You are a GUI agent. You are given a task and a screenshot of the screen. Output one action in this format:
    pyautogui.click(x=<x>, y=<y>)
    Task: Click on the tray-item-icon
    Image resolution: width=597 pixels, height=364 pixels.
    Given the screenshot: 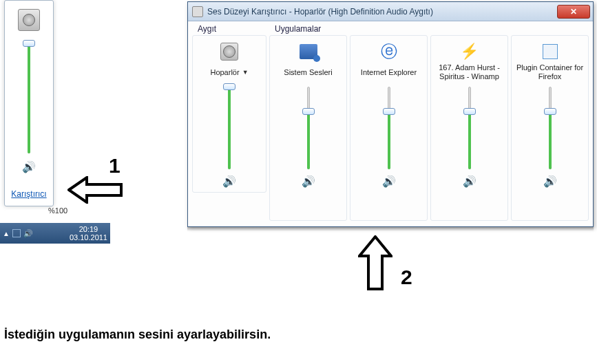 What is the action you would take?
    pyautogui.click(x=17, y=233)
    